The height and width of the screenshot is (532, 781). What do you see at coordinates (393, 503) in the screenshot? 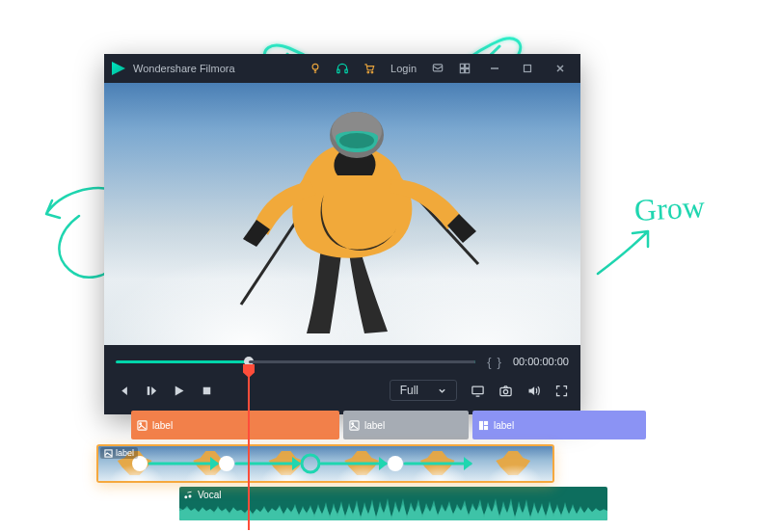
I see `timeline-audio-track: Vocal` at bounding box center [393, 503].